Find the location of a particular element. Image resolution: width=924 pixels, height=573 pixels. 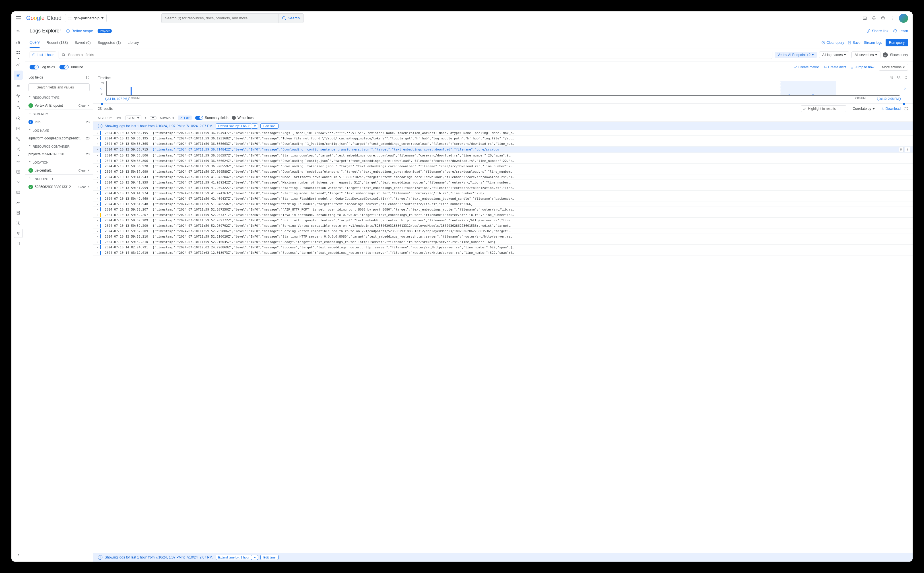

close-icon: × is located at coordinates (89, 105).